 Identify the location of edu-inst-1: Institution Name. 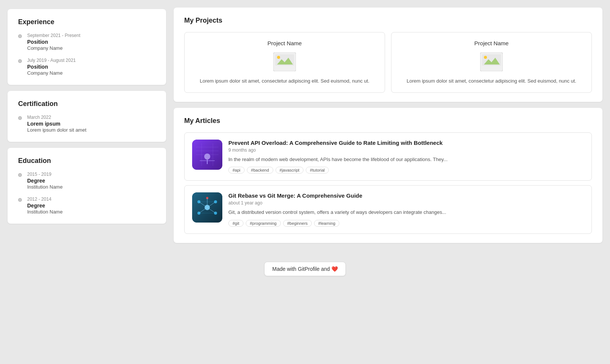
(45, 212).